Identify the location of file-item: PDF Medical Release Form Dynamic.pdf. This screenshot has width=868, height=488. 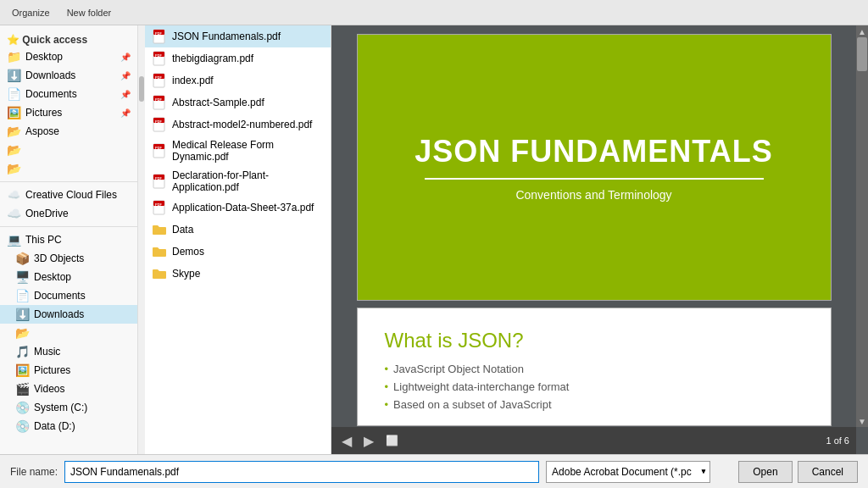
(237, 151).